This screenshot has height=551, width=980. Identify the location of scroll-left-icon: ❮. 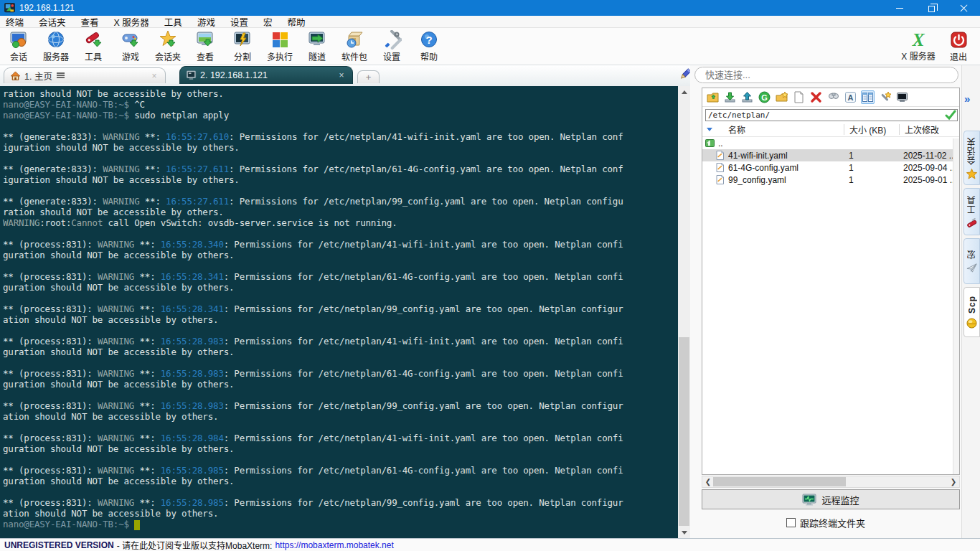
(708, 482).